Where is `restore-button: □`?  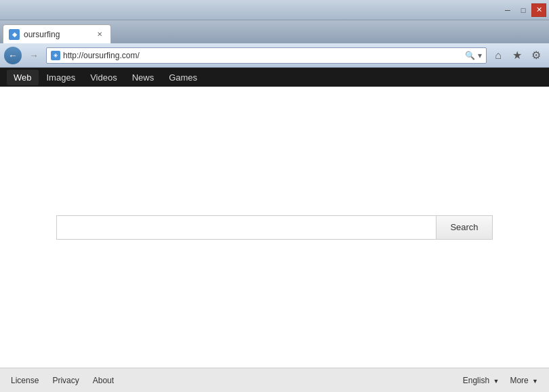
restore-button: □ is located at coordinates (523, 10).